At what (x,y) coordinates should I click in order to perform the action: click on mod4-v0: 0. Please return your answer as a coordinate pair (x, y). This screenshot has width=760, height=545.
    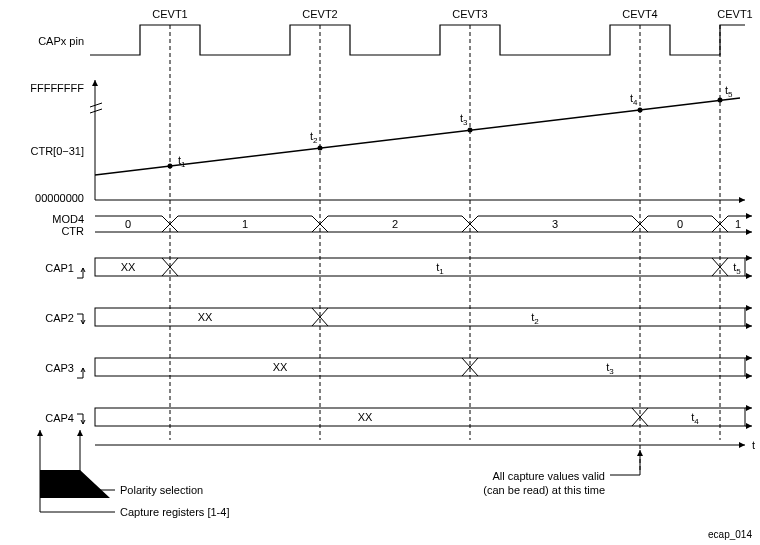
    Looking at the image, I should click on (128, 224).